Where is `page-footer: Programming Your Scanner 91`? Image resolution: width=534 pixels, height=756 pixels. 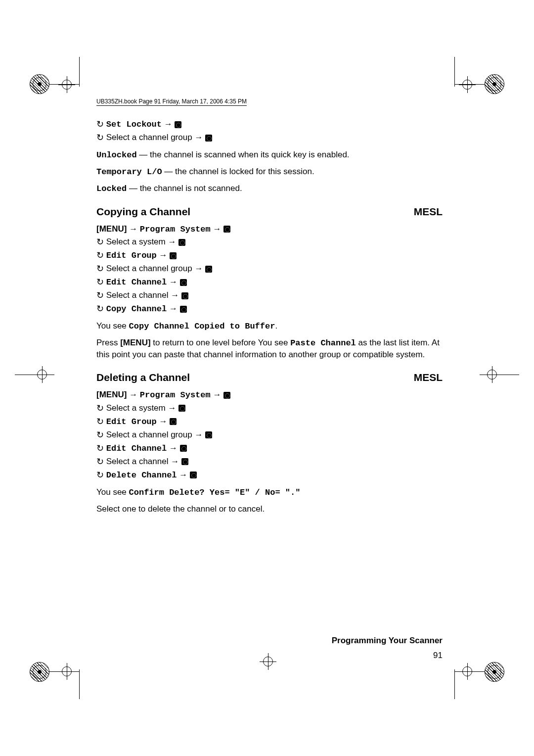
page-footer: Programming Your Scanner 91 is located at coordinates (269, 648).